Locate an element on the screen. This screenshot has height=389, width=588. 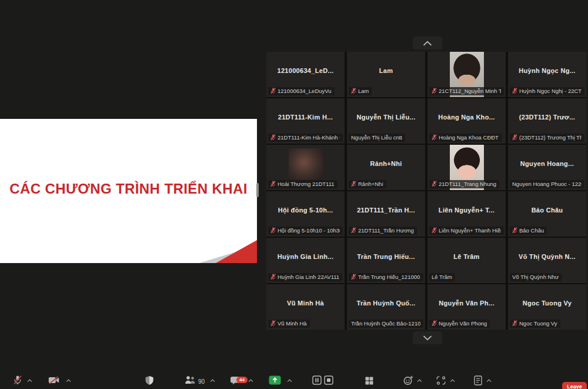
participant-name-label: Nguyễn Văn Phong is located at coordinates (460, 324).